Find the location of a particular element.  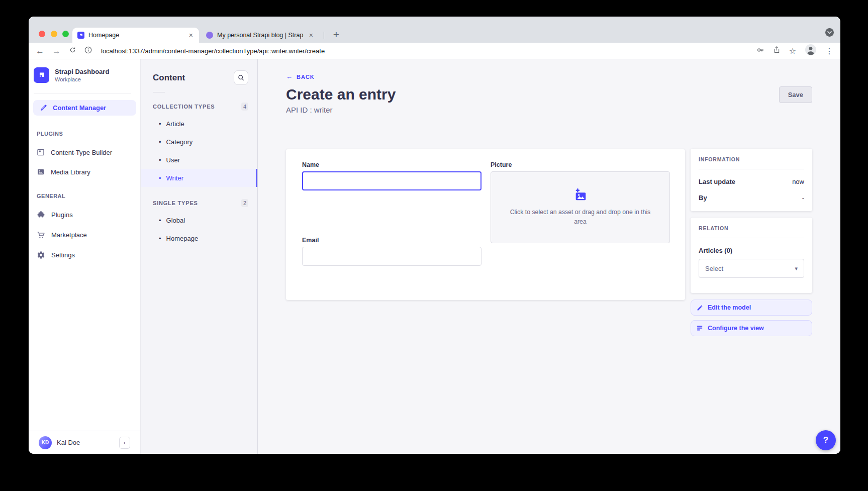

email-input is located at coordinates (392, 256).